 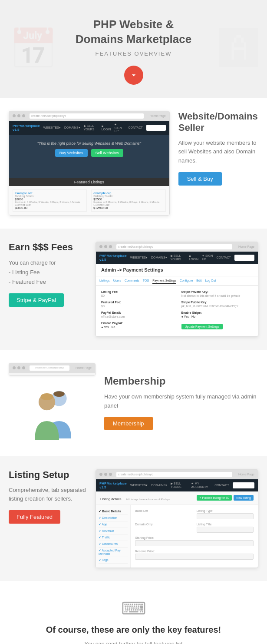 I want to click on nav-disclosures: ✔ Disclosures, so click(x=113, y=544).